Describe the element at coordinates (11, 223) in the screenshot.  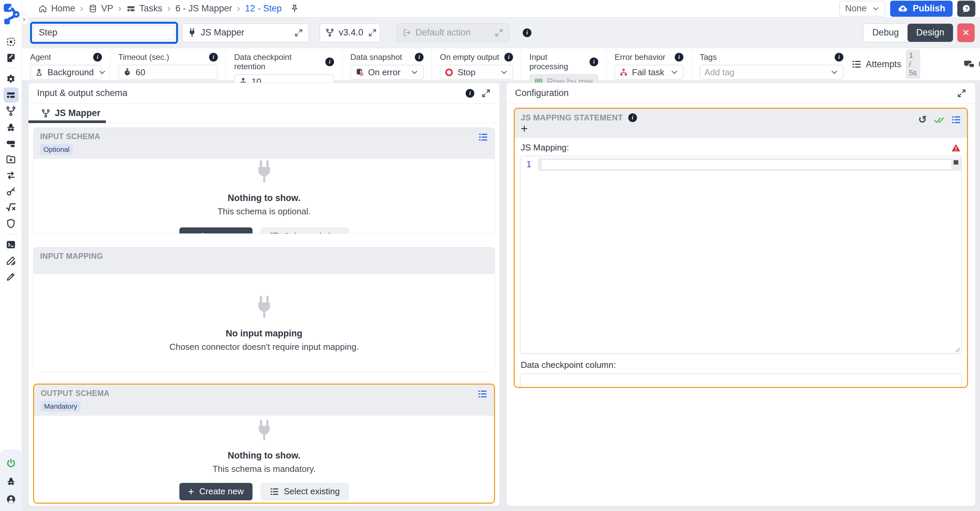
I see `sidebar-item-security` at that location.